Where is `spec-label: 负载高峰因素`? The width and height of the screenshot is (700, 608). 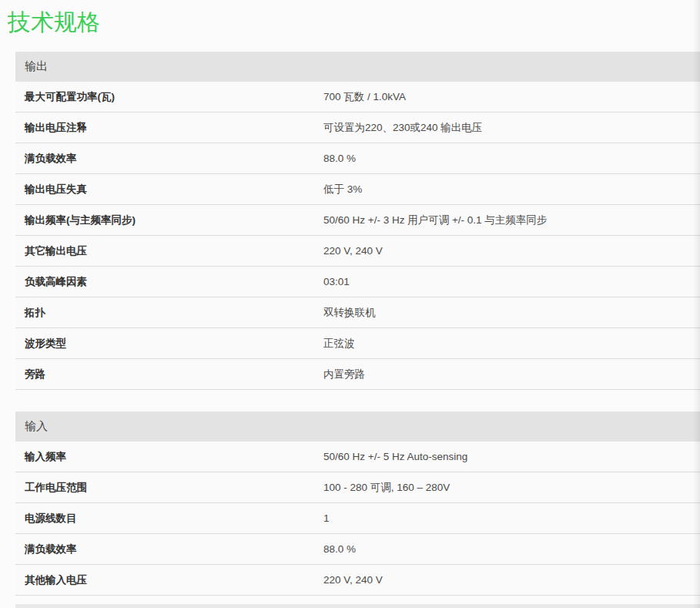
spec-label: 负载高峰因素 is located at coordinates (169, 282).